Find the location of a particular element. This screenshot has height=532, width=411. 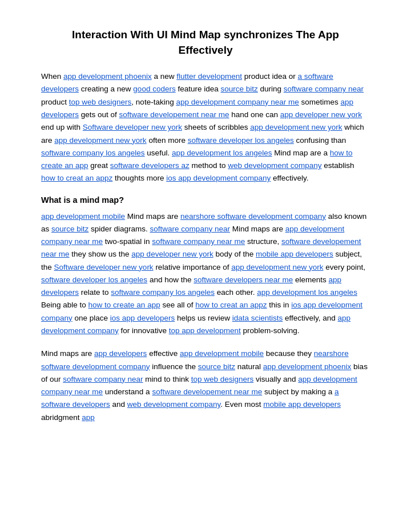

inline-link: software developers az is located at coordinates (150, 166).